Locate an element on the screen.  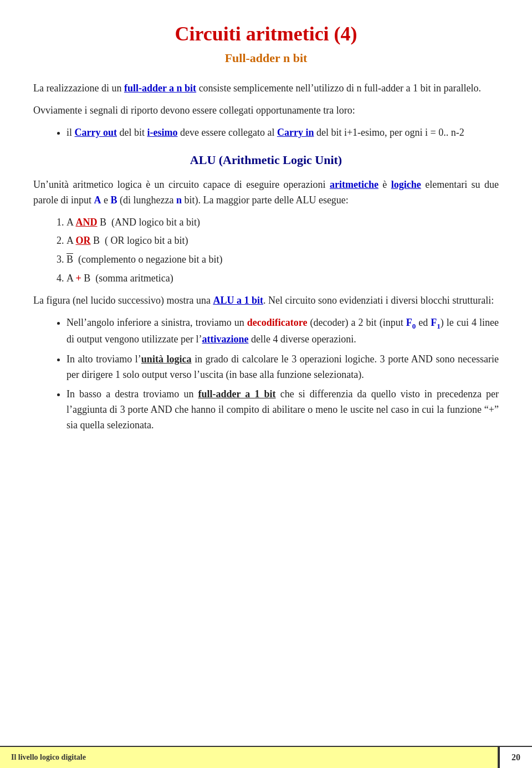
figure-alu: ALU a 1 bit is located at coordinates (238, 300).